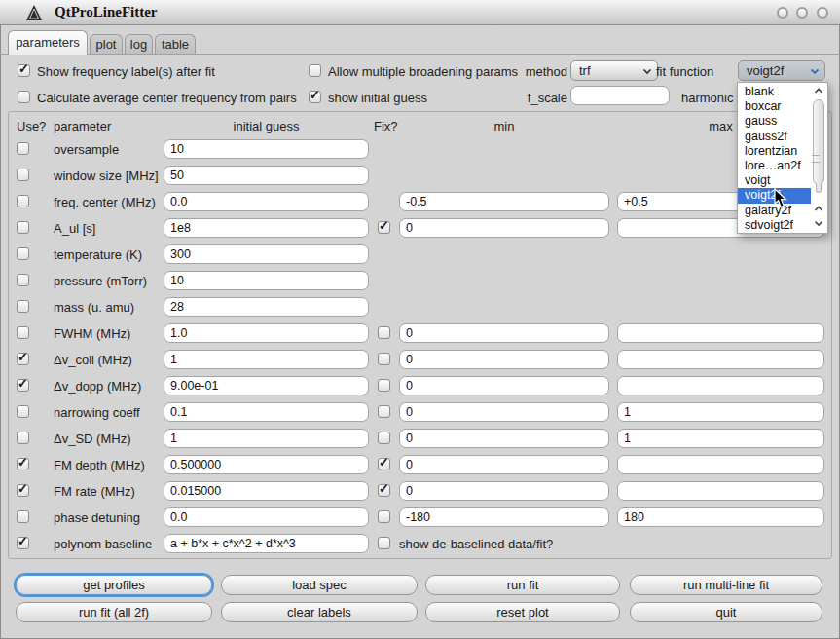 This screenshot has width=840, height=639. Describe the element at coordinates (383, 386) in the screenshot. I see `fix-checkbox-v-dopp-mhz` at that location.